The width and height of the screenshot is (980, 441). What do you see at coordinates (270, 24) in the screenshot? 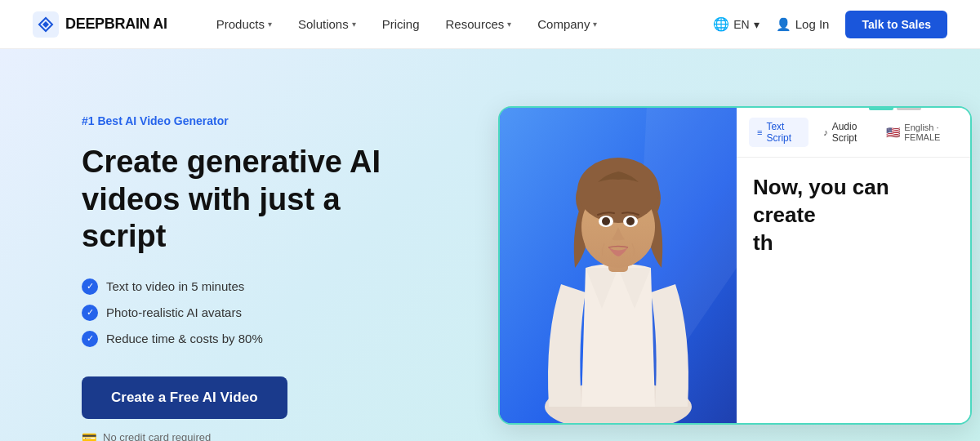
I see `products-chevron-icon: ▾` at bounding box center [270, 24].